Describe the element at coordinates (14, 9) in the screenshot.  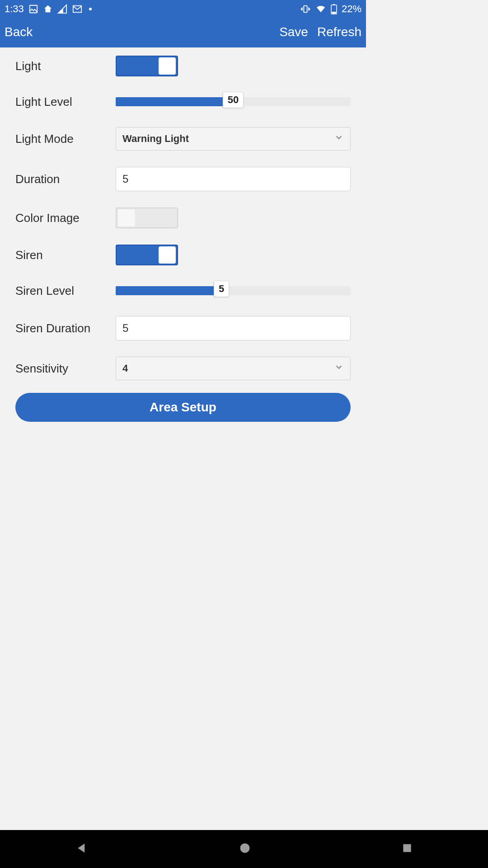
I see `status-time: 1:33` at that location.